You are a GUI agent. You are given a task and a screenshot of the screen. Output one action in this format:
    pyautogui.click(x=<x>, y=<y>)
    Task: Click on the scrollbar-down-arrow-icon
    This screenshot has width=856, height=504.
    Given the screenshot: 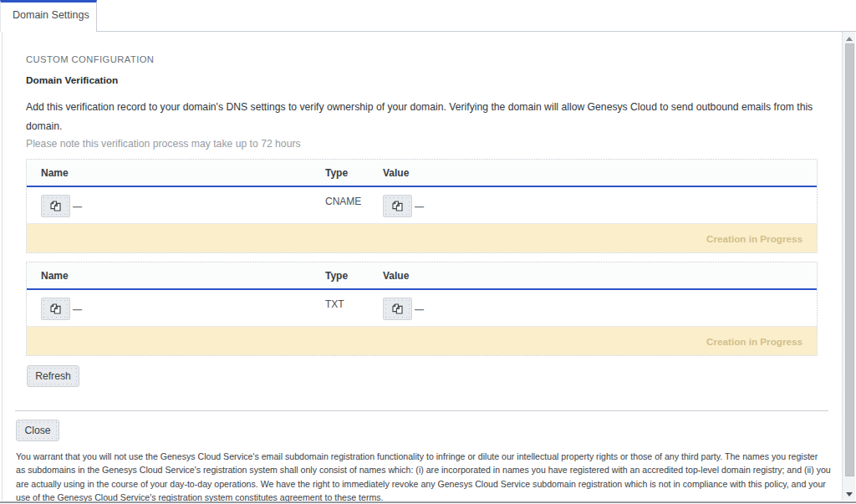 What is the action you would take?
    pyautogui.click(x=849, y=495)
    